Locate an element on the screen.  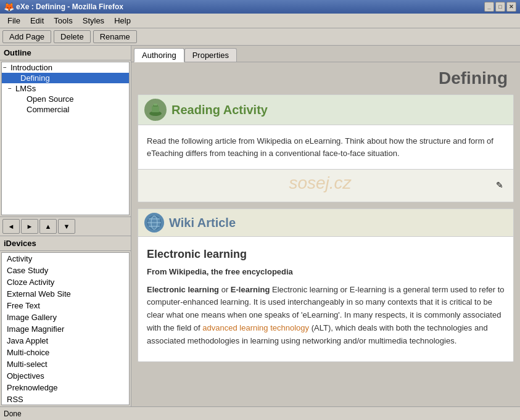
idevice-reading-activity: Reading Activity is located at coordinates (65, 406).